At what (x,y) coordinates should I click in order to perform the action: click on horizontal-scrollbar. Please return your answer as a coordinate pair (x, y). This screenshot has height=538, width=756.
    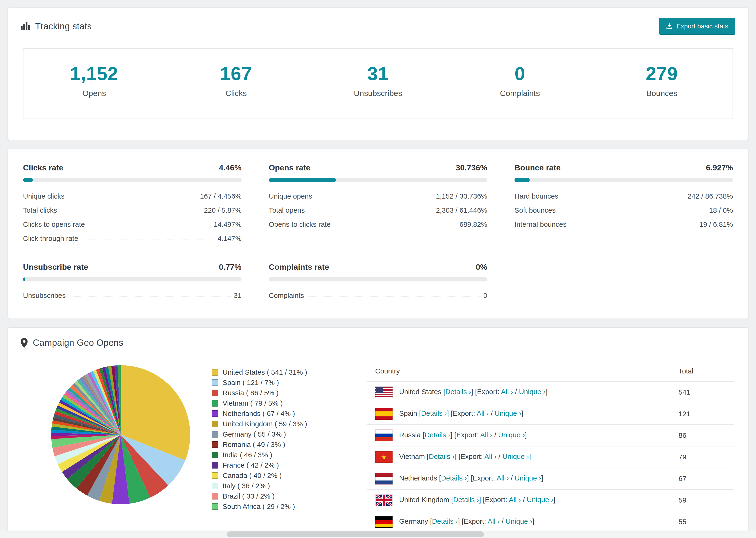
    Looking at the image, I should click on (378, 534).